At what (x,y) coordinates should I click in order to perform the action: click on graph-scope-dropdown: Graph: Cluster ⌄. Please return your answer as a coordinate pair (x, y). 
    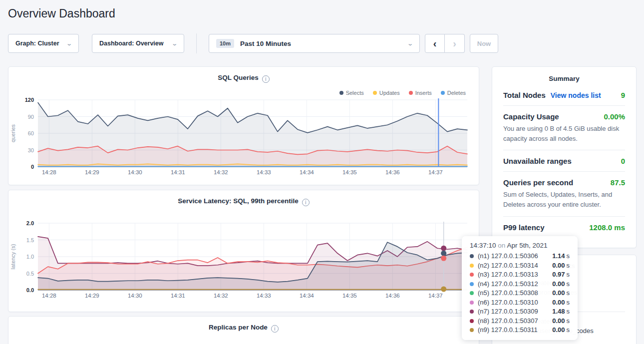
    Looking at the image, I should click on (43, 43).